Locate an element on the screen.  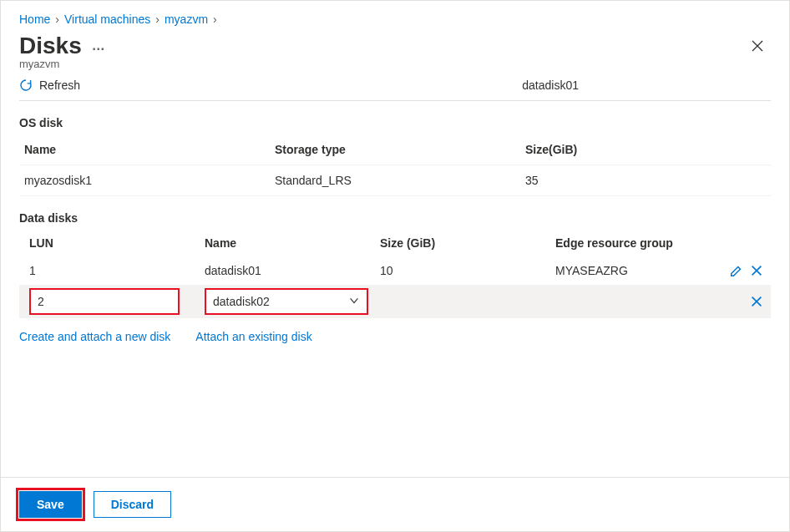
col-storage-type: Storage type is located at coordinates (400, 149).